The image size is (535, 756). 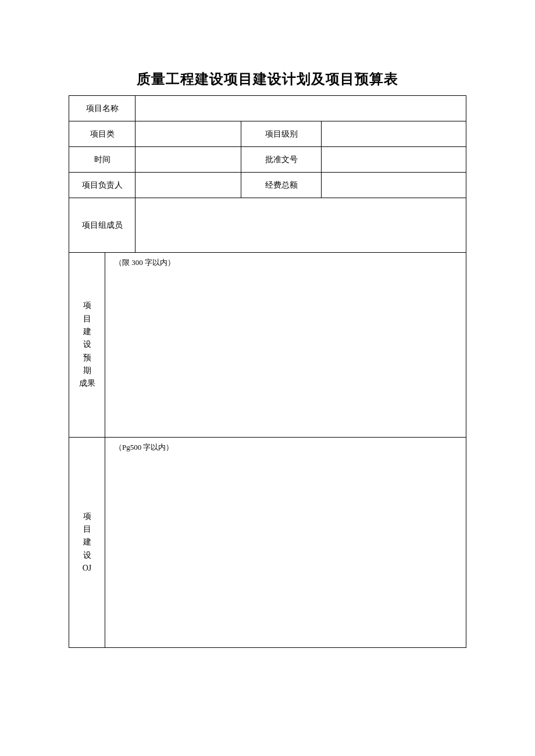 What do you see at coordinates (188, 185) in the screenshot?
I see `value-project-lead` at bounding box center [188, 185].